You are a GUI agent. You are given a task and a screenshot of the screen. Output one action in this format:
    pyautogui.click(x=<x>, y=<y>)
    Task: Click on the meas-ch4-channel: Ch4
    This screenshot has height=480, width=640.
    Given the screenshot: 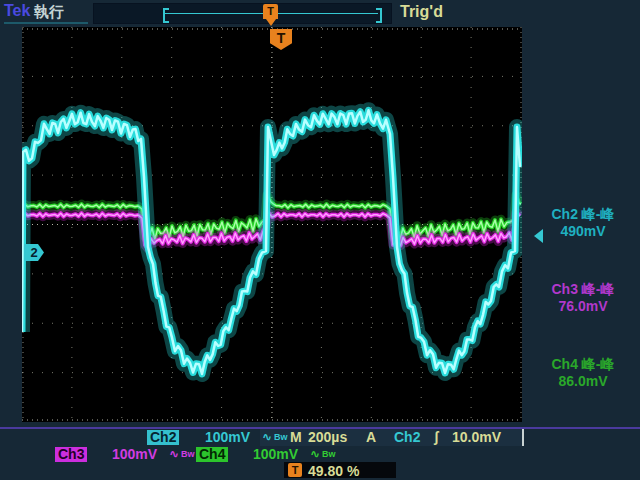 What is the action you would take?
    pyautogui.click(x=564, y=364)
    